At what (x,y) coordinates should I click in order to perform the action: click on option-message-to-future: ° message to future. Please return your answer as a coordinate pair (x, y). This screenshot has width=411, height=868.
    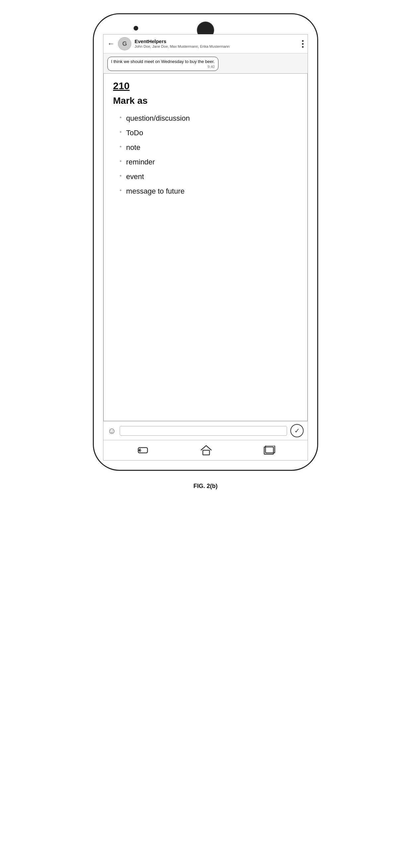
    Looking at the image, I should click on (209, 191).